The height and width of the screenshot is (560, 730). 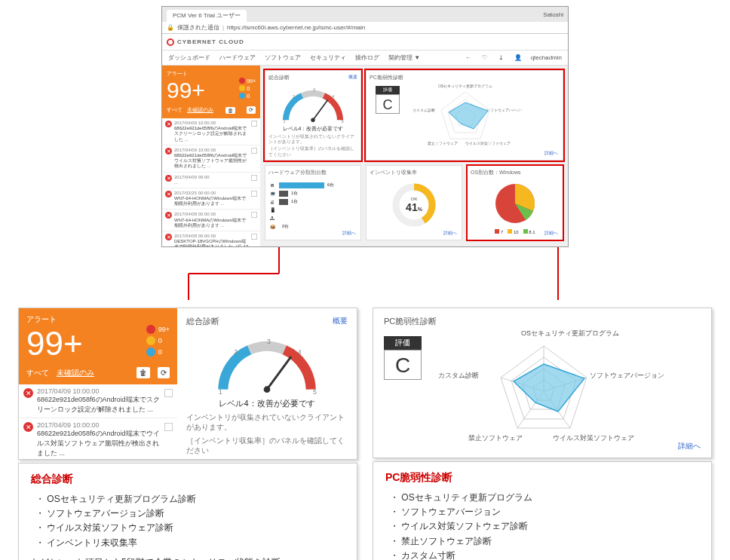 What do you see at coordinates (313, 203) in the screenshot?
I see `card-hardware: ハードウェア分類別台数 🖥6台💻1台🖨1台📱🖧📦0台 詳細へ` at bounding box center [313, 203].